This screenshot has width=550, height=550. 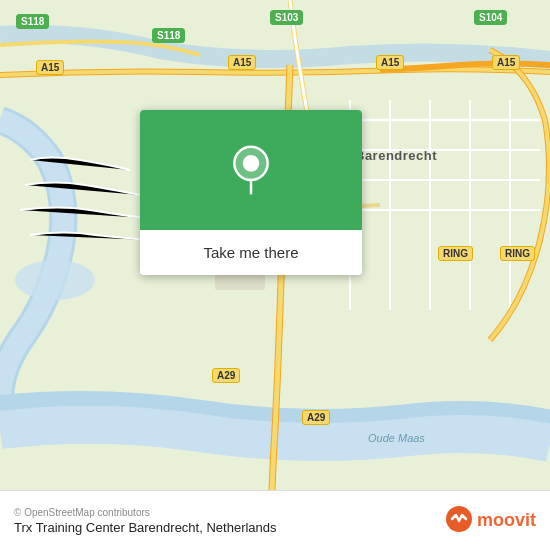 What do you see at coordinates (146, 521) in the screenshot?
I see `footer-left: © OpenStreetMap contributors Trx Trainin…` at bounding box center [146, 521].